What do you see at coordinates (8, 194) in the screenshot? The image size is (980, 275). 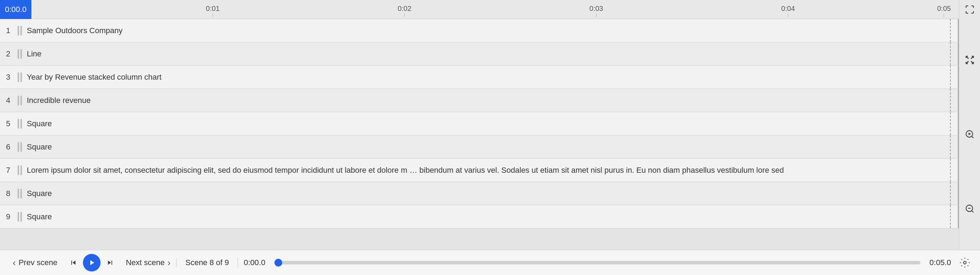 I see `track-number: 8` at bounding box center [8, 194].